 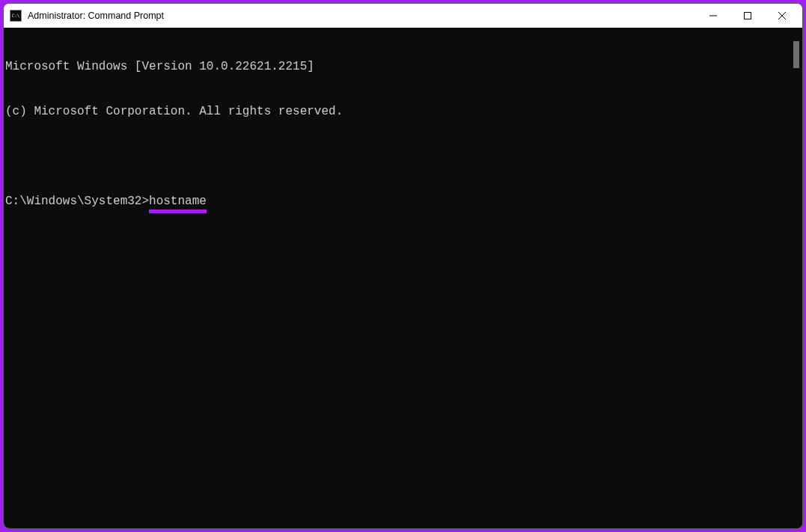 I want to click on window-controls, so click(x=748, y=16).